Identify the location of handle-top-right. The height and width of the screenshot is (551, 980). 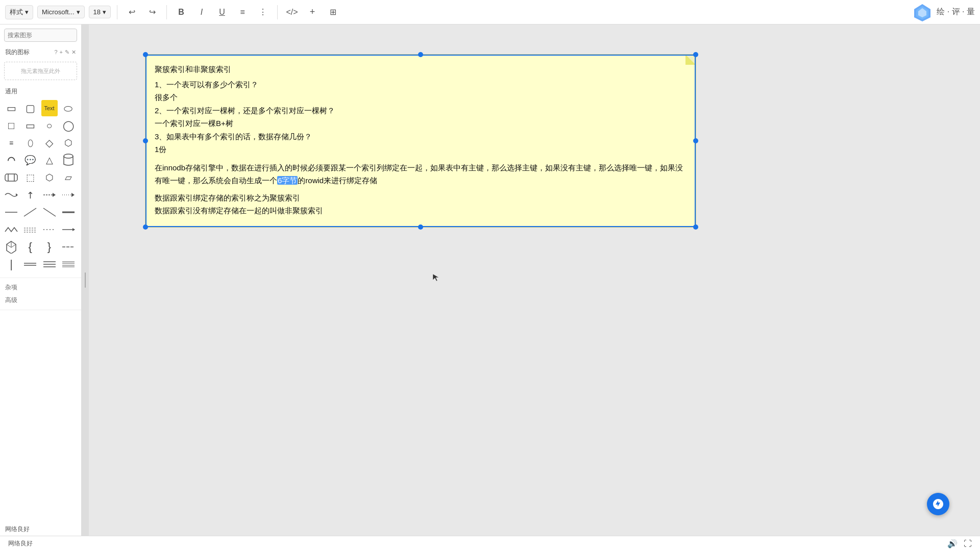
(696, 55).